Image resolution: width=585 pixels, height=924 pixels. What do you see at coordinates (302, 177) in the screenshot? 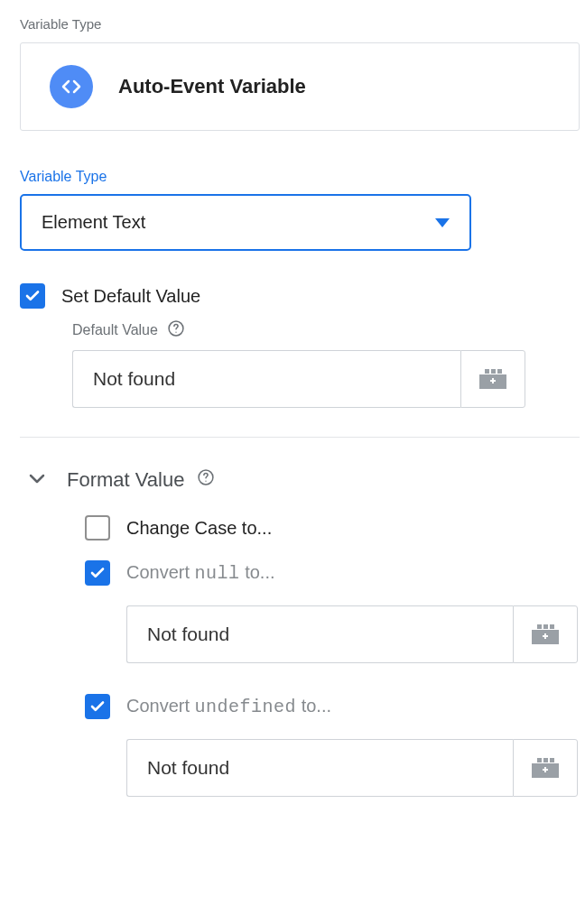
I see `variable-type-label-active: Variable Type` at bounding box center [302, 177].